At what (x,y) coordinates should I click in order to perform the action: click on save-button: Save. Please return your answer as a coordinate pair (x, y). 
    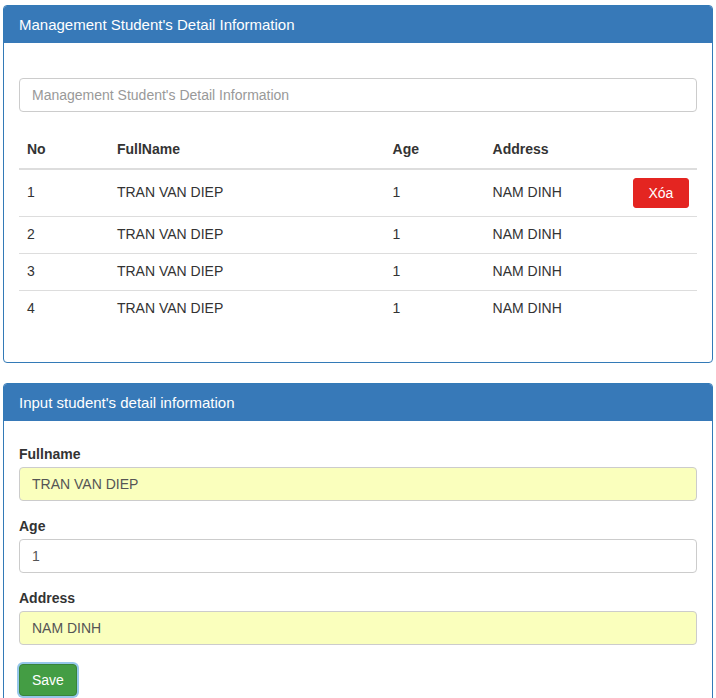
    Looking at the image, I should click on (48, 680).